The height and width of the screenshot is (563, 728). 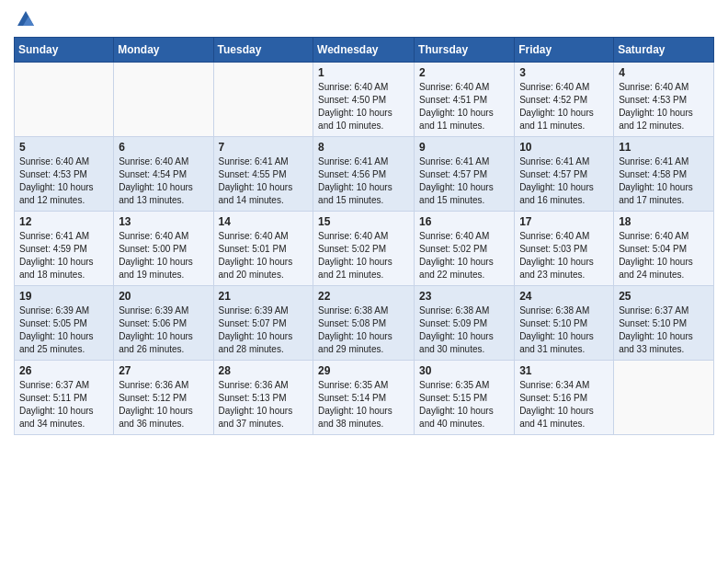 What do you see at coordinates (564, 405) in the screenshot?
I see `day-info: Sunrise: 6:34 AM Sunset: 5:16 PM Dayligh…` at bounding box center [564, 405].